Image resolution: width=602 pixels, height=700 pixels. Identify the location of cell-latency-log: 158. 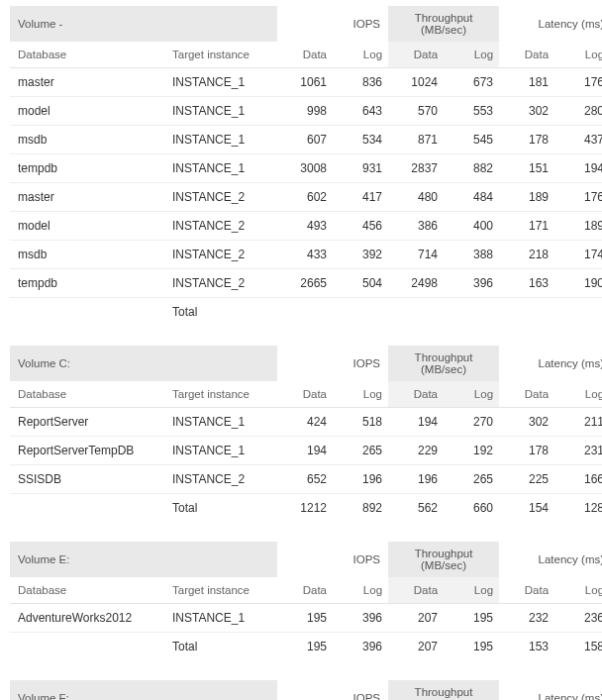
(578, 648).